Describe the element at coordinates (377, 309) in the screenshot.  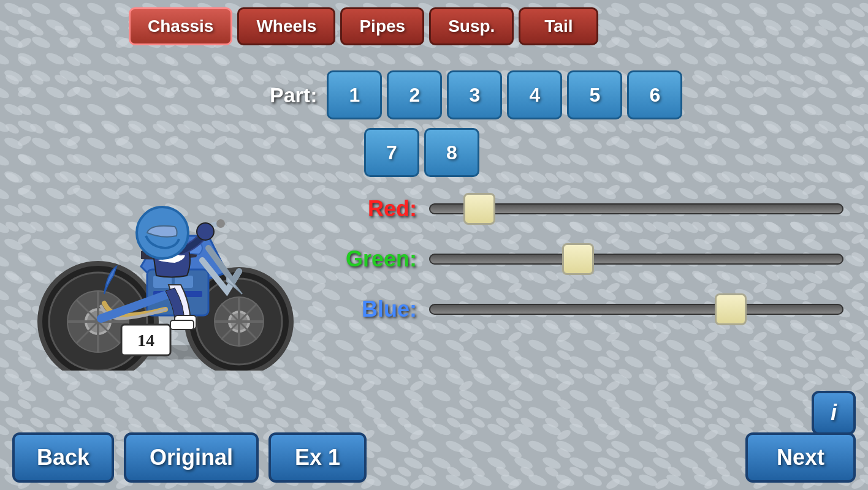
I see `blue-label: Blue:` at that location.